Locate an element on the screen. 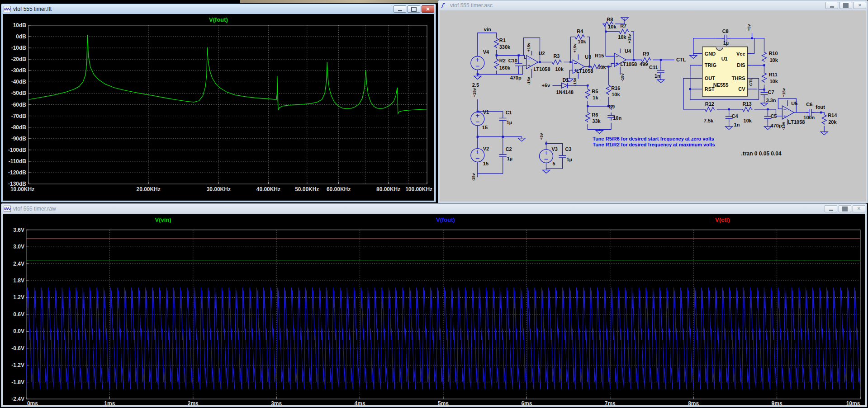 This screenshot has width=868, height=408. svg-text: C5 is located at coordinates (773, 116).